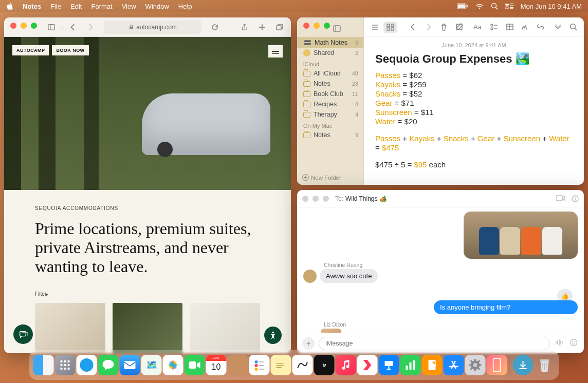 Image resolution: width=588 pixels, height=383 pixels. I want to click on list-view-button, so click(375, 27).